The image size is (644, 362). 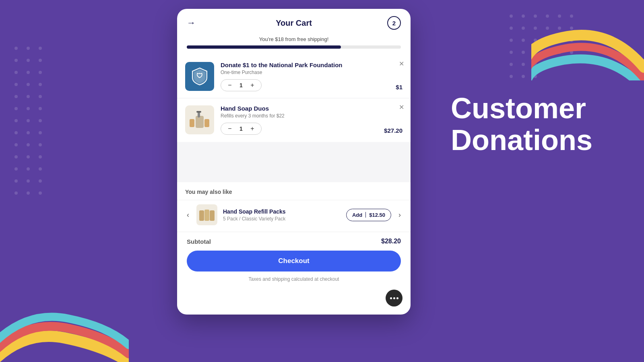 I want to click on ribbon-bottom-left, so click(x=64, y=310).